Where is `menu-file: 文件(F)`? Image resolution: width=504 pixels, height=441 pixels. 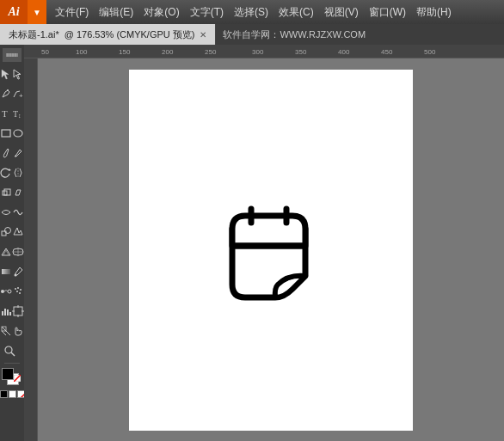
menu-file: 文件(F) is located at coordinates (72, 12).